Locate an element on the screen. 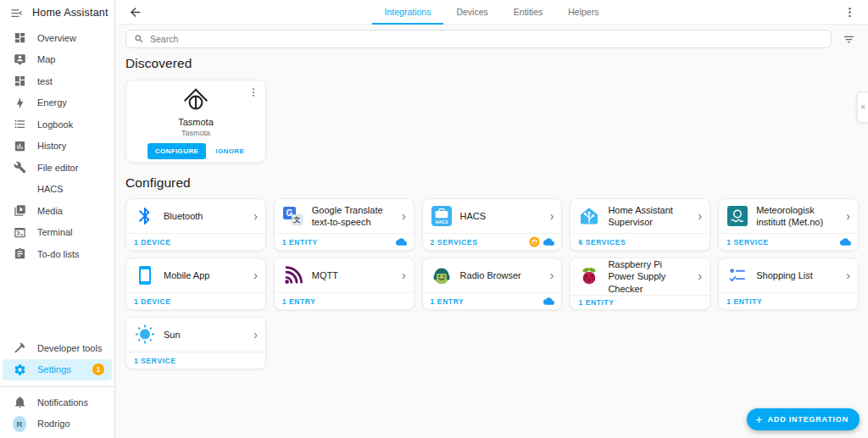  cloud-badge is located at coordinates (846, 242).